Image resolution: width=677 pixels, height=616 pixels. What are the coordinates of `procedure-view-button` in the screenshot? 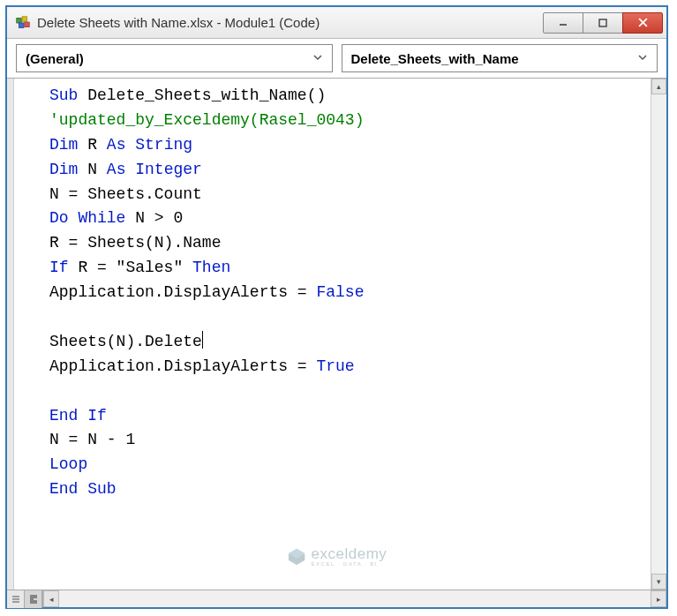 It's located at (16, 599).